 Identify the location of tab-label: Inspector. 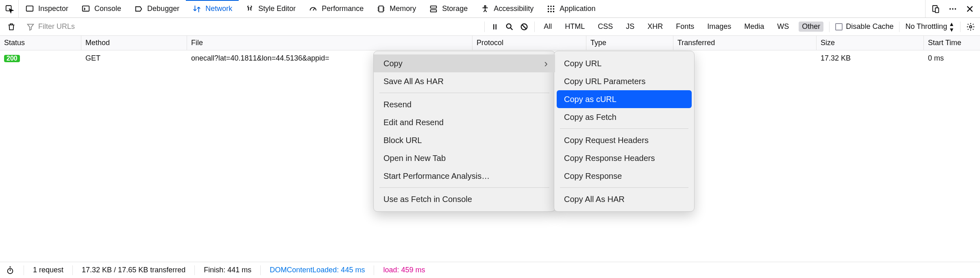
(53, 9).